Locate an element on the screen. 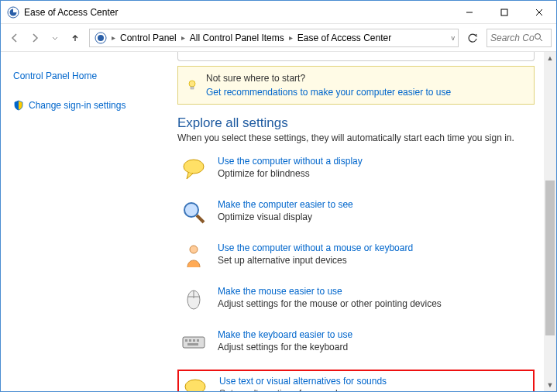 The height and width of the screenshot is (392, 557). setting-desc: Adjust settings for the keyboard is located at coordinates (285, 347).